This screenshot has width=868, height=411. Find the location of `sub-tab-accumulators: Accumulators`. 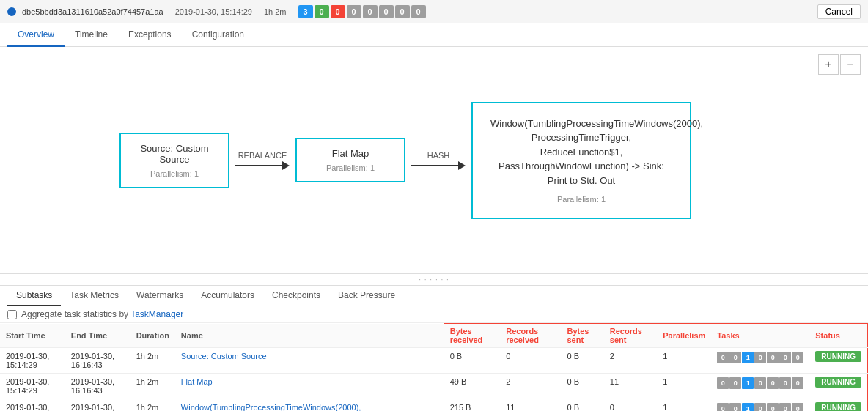

sub-tab-accumulators: Accumulators is located at coordinates (227, 296).